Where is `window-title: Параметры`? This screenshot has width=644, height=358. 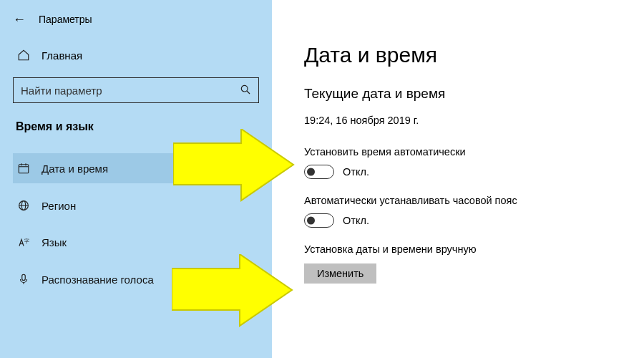 window-title: Параметры is located at coordinates (66, 19).